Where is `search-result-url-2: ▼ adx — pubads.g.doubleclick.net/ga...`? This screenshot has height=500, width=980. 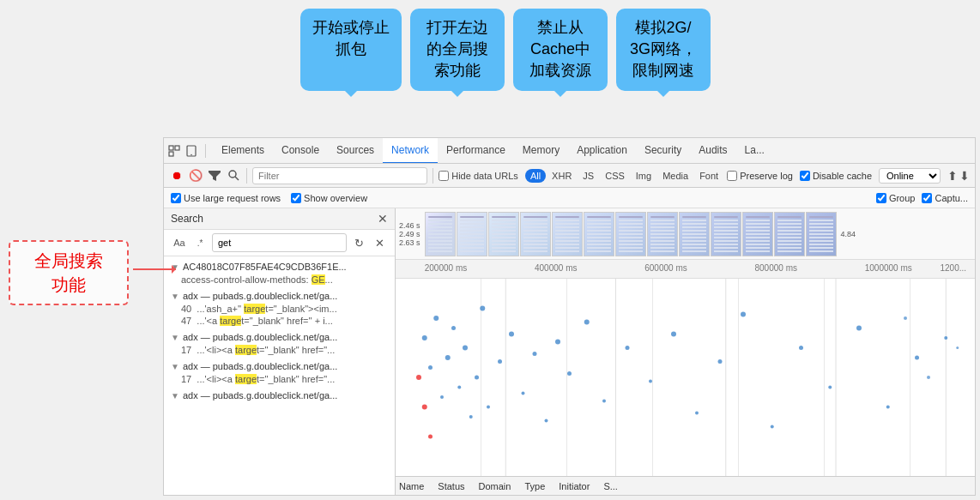
search-result-url-2: ▼ adx — pubads.g.doubleclick.net/ga... is located at coordinates (280, 296).